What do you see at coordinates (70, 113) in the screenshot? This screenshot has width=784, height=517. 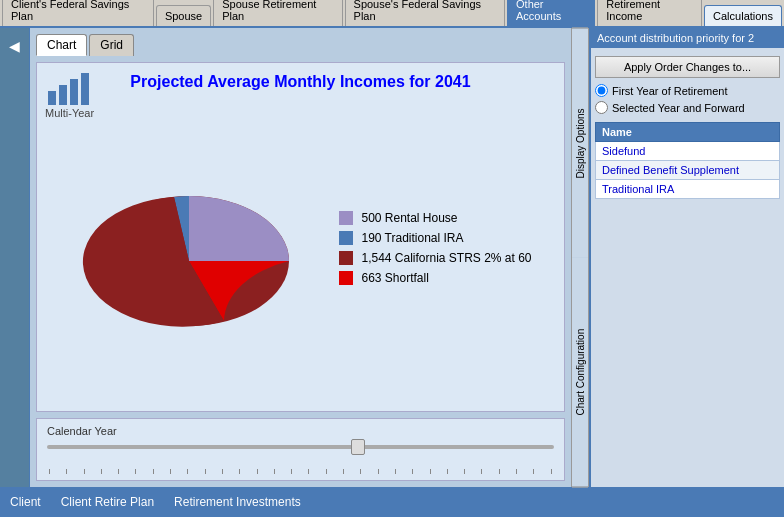 I see `multi-year-label: Multi-Year` at bounding box center [70, 113].